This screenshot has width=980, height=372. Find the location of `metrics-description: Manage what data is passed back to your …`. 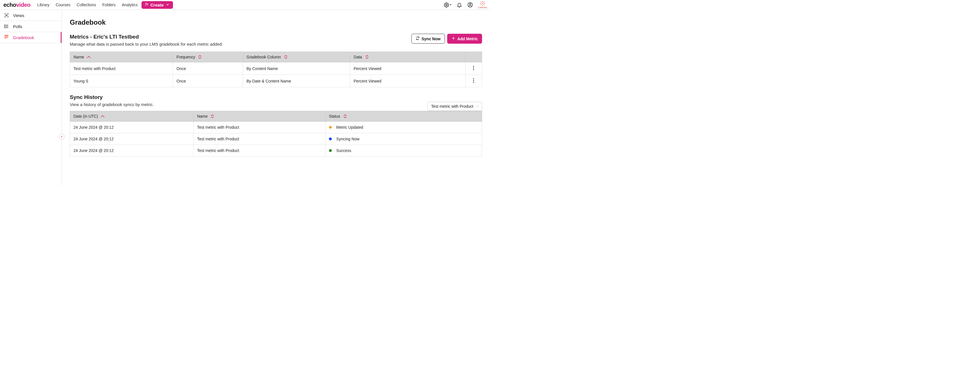

metrics-description: Manage what data is passed back to your … is located at coordinates (146, 44).